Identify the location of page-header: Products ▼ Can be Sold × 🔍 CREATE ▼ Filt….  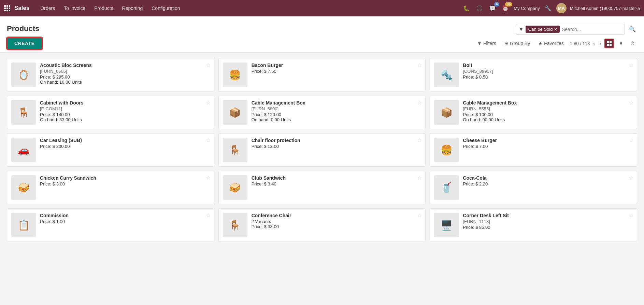
(322, 34).